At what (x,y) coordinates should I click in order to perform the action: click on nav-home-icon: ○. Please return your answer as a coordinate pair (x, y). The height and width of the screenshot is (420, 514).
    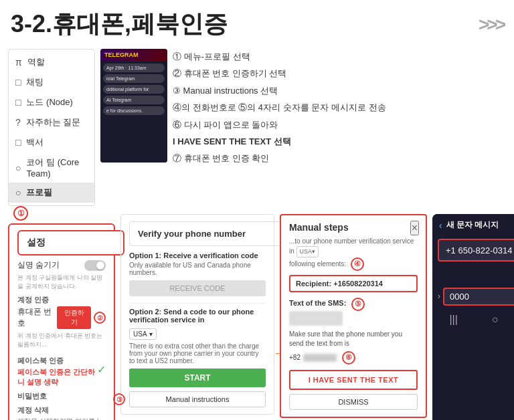
    Looking at the image, I should click on (495, 320).